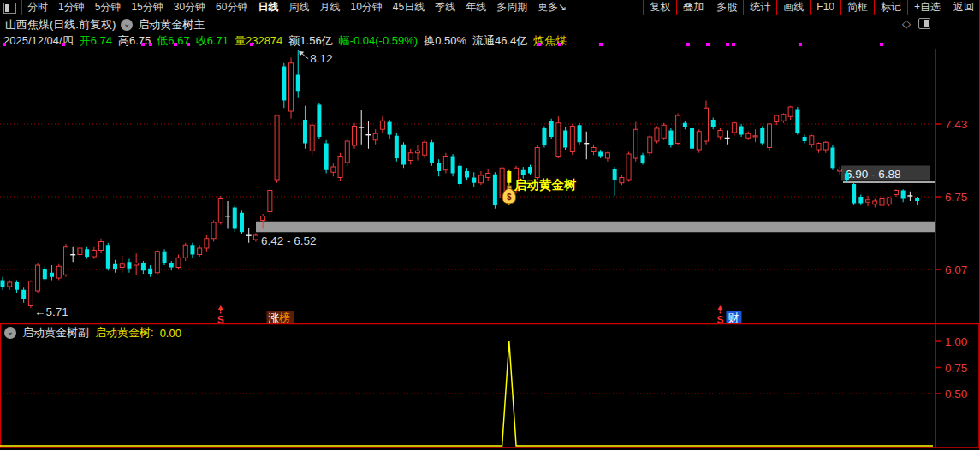  What do you see at coordinates (92, 333) in the screenshot?
I see `subpanel-header: ⌄ 启动黄金树副 启动黄金树: 0.00` at bounding box center [92, 333].